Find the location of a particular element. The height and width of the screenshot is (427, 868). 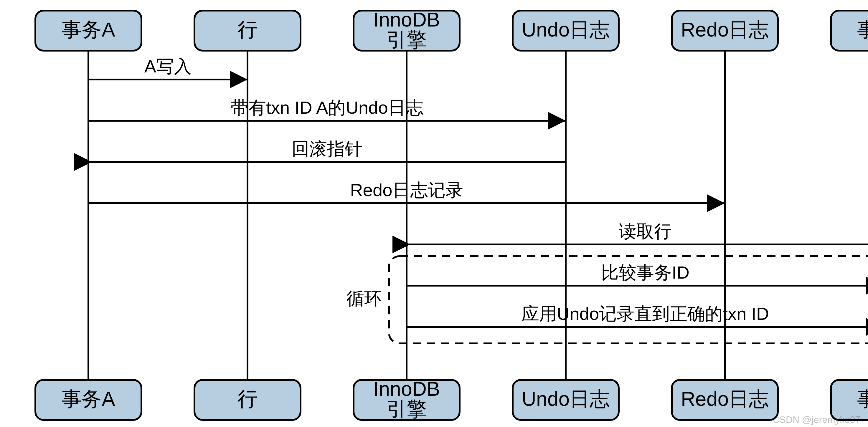

svg-text: 比较事务ID is located at coordinates (645, 273).